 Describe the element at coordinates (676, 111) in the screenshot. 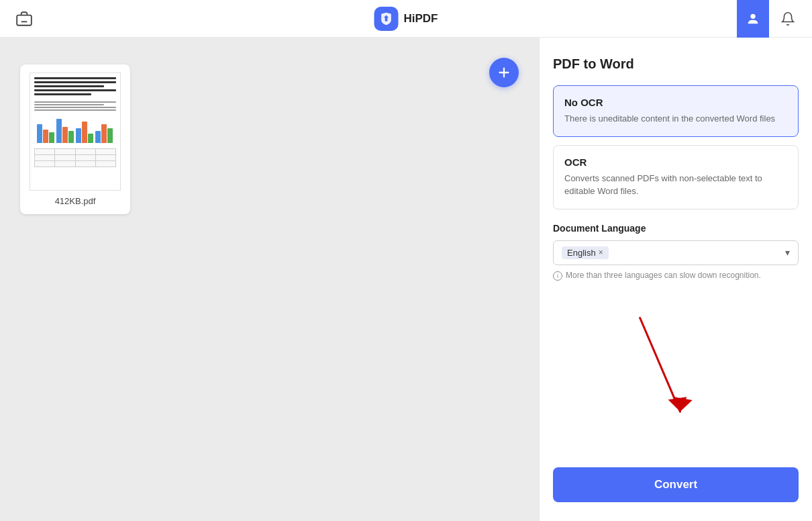

I see `no-ocr-option: No OCR There is uneditable content in th…` at that location.